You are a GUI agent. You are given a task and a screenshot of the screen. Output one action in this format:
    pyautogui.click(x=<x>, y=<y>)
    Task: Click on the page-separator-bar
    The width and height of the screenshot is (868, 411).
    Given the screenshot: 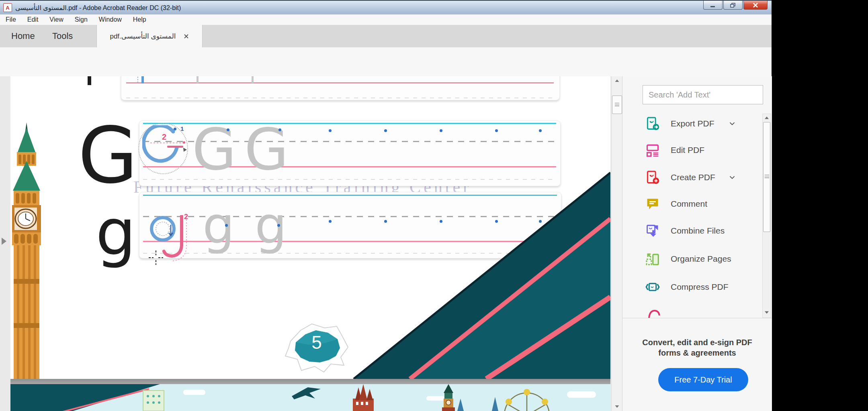 What is the action you would take?
    pyautogui.click(x=310, y=381)
    